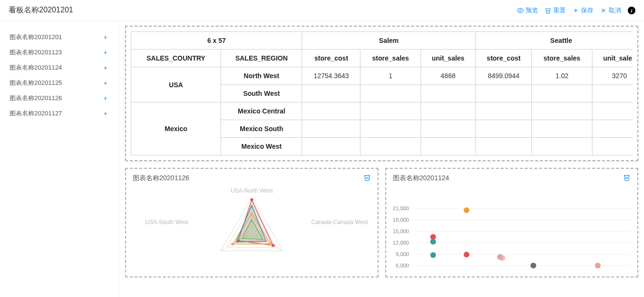 The height and width of the screenshot is (297, 644). What do you see at coordinates (400, 231) in the screenshot?
I see `y-tick: 15,000` at bounding box center [400, 231].